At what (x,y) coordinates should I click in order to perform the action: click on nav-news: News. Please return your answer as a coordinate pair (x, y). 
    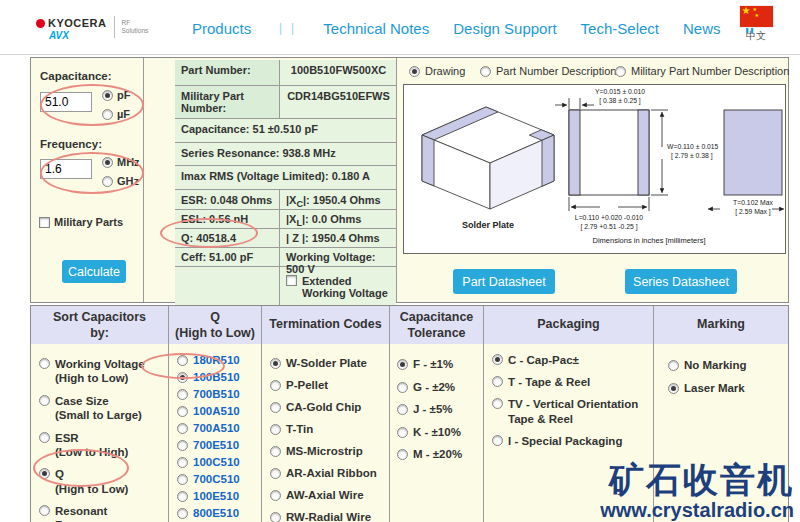
    Looking at the image, I should click on (702, 28).